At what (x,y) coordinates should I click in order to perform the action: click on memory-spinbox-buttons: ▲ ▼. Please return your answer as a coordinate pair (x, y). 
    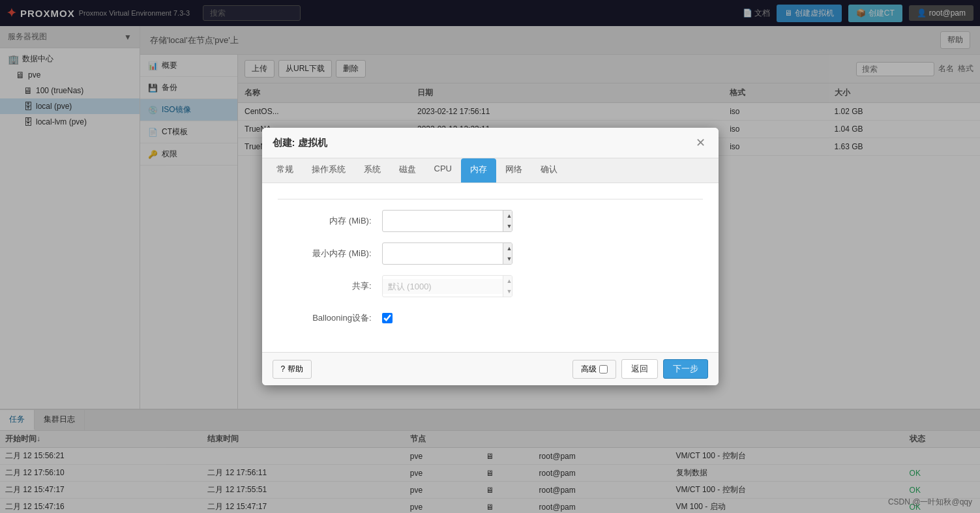
    Looking at the image, I should click on (507, 221).